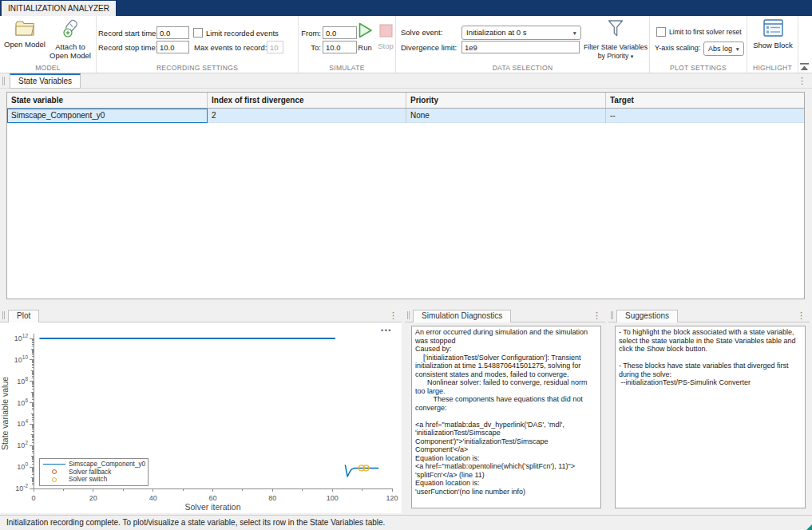  Describe the element at coordinates (365, 31) in the screenshot. I see `run-play-icon` at that location.